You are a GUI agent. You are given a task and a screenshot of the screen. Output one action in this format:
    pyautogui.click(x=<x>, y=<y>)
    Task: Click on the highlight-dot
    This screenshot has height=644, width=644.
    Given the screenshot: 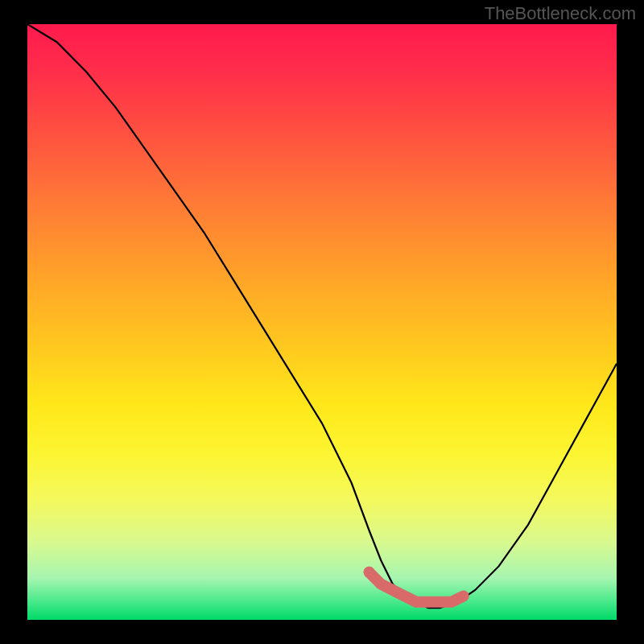 What is the action you would take?
    pyautogui.click(x=369, y=572)
    